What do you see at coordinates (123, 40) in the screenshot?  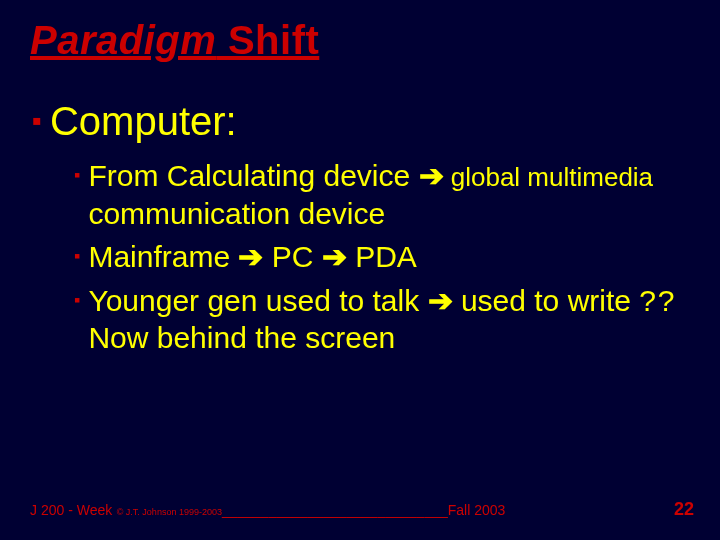 I see `title-italic: Paradigm` at bounding box center [123, 40].